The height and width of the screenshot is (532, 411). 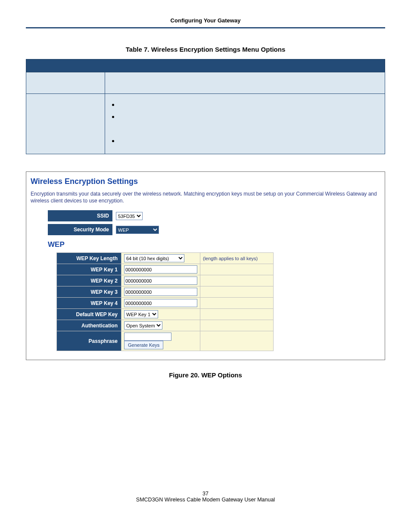 I want to click on security-mode-label: Security Mode, so click(x=80, y=230).